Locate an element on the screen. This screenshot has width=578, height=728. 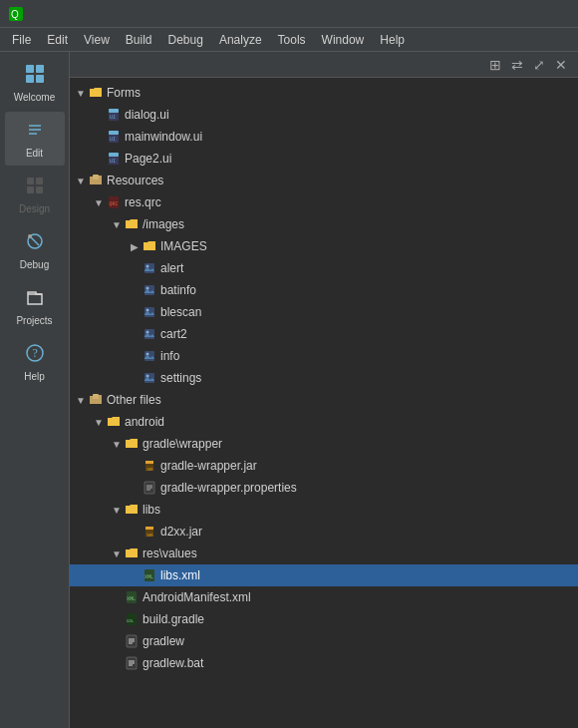
svg-text: UI is located at coordinates (113, 161).